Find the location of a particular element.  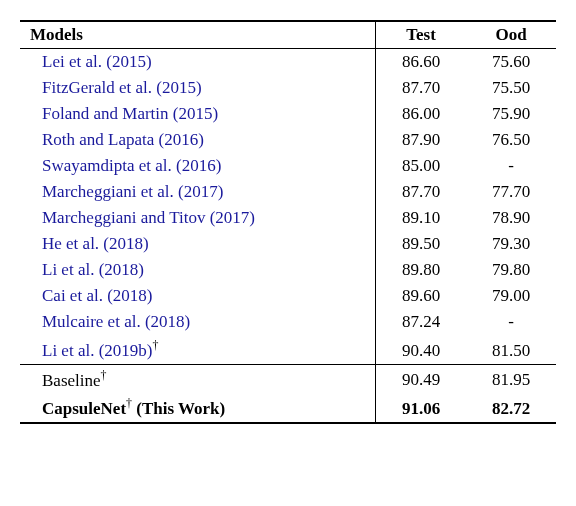

baseline-row: Baseline† 90.49 81.95 is located at coordinates (288, 378).